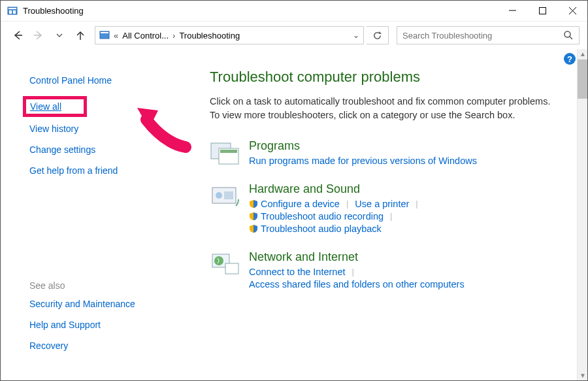  Describe the element at coordinates (383, 108) in the screenshot. I see `page-description: Click on a task to automatically trouble…` at that location.